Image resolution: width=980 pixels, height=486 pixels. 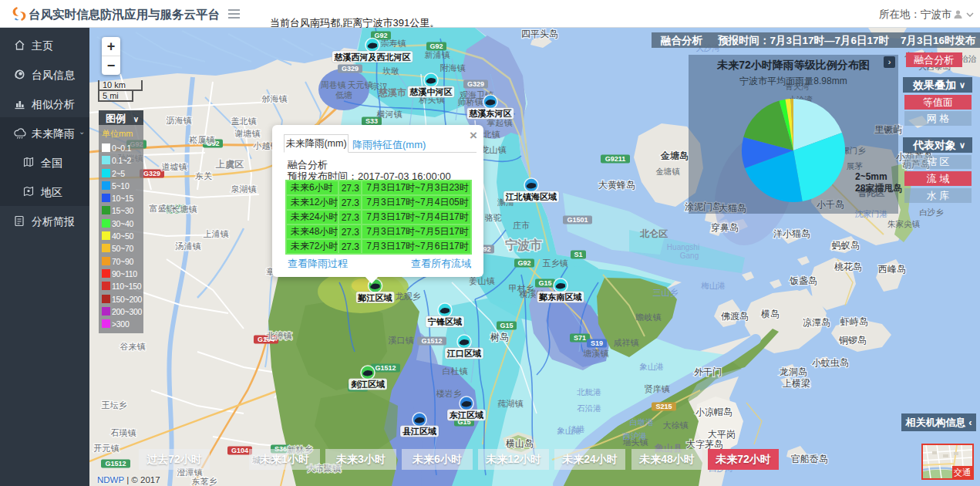 I want to click on svg-text: G1501, so click(x=577, y=220).